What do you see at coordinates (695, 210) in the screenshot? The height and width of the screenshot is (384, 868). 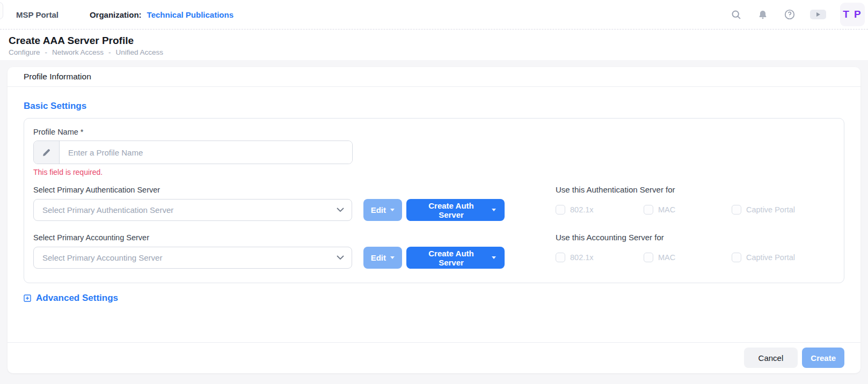 I see `auth-checkbox-row: 802.1x MAC Captive Portal` at bounding box center [695, 210].